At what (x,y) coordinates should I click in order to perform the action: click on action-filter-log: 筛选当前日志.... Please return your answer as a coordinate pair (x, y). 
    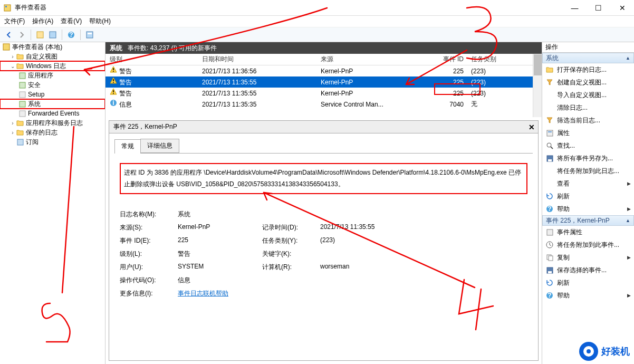
    Looking at the image, I should click on (588, 120).